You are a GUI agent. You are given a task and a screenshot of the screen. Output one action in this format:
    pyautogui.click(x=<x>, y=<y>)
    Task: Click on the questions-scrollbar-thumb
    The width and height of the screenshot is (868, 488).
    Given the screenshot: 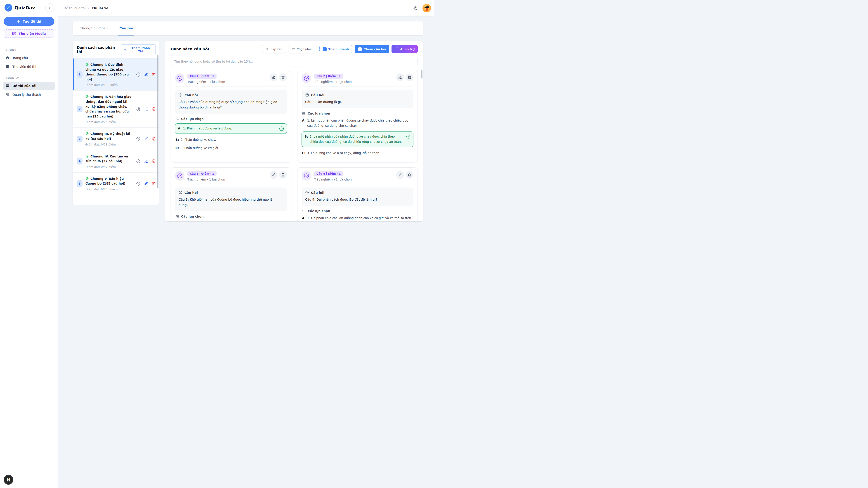 What is the action you would take?
    pyautogui.click(x=422, y=74)
    